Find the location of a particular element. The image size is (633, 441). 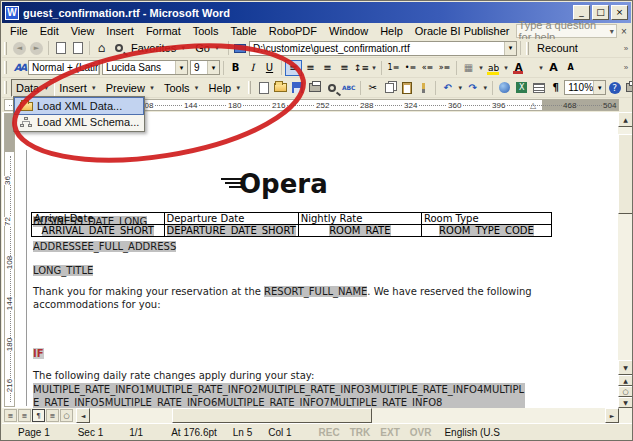

bip-help-menu-button: Help ▾ is located at coordinates (226, 88).